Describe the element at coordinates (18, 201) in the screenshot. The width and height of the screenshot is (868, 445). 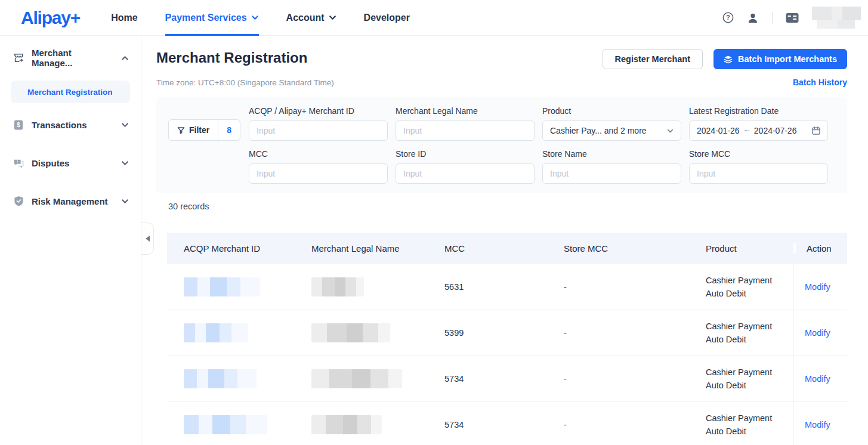
I see `shield-check-icon` at that location.